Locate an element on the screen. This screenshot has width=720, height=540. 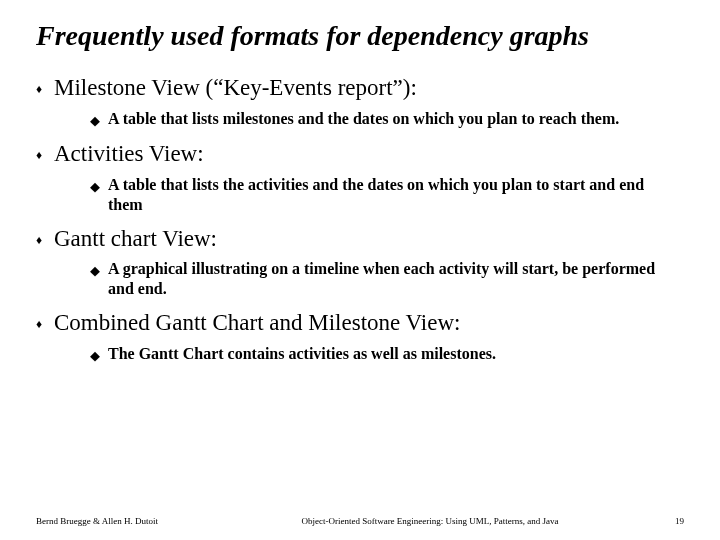
list-item: ♦ Milestone View (“Key-Events report”): … is located at coordinates (360, 102).